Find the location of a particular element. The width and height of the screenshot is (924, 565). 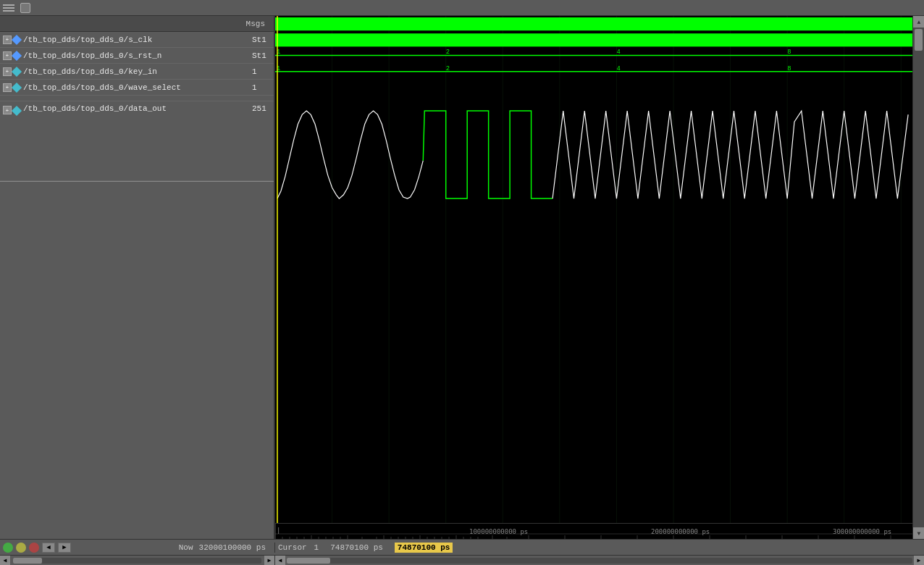

h-scroll-track-left is located at coordinates (138, 561).